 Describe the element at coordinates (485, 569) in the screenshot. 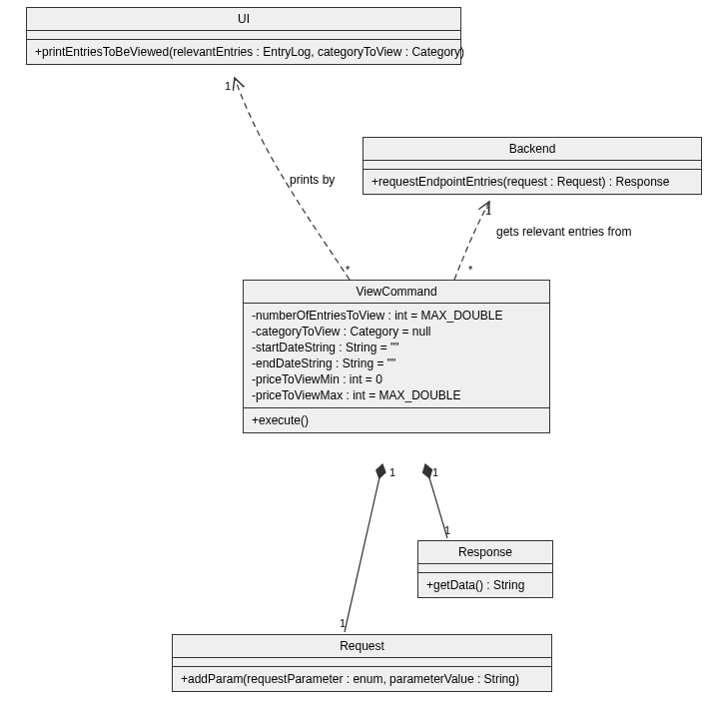

I see `class-response: Response +getData() : String` at that location.